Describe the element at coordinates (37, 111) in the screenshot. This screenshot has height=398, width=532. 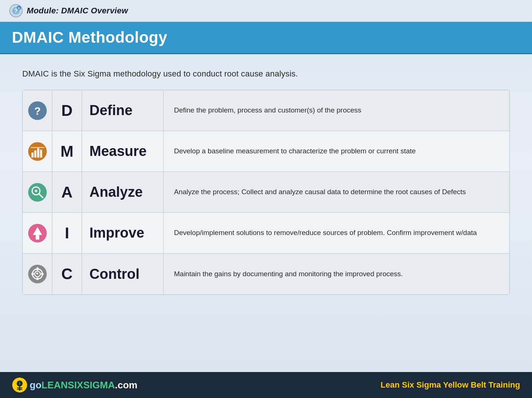
I see `icon-cell-define: ?` at that location.